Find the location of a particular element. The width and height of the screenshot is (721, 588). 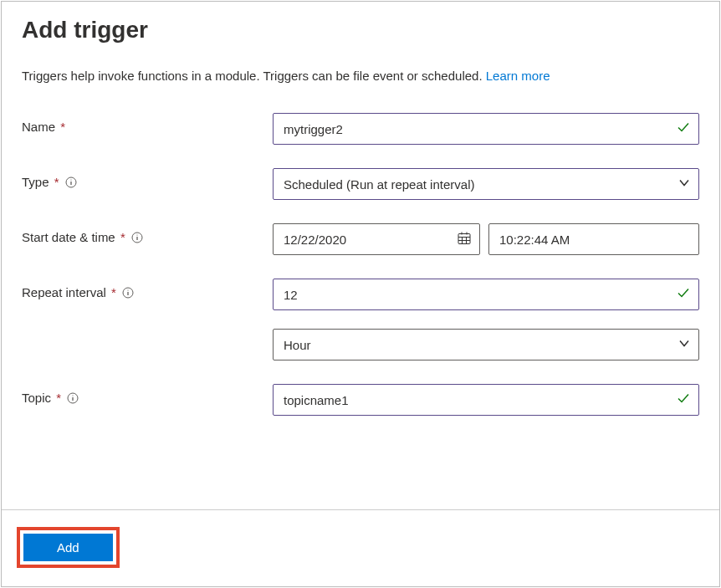

row-repeat-unit: Hour is located at coordinates (360, 345).